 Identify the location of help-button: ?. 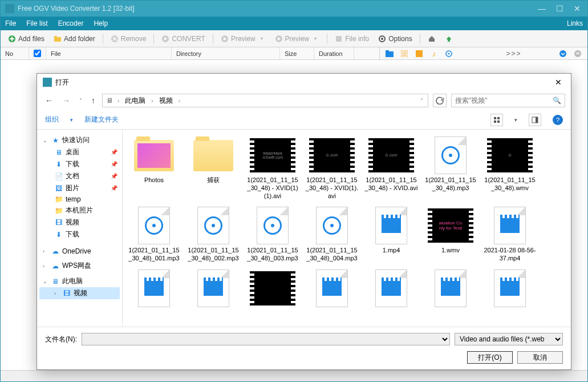
(558, 120).